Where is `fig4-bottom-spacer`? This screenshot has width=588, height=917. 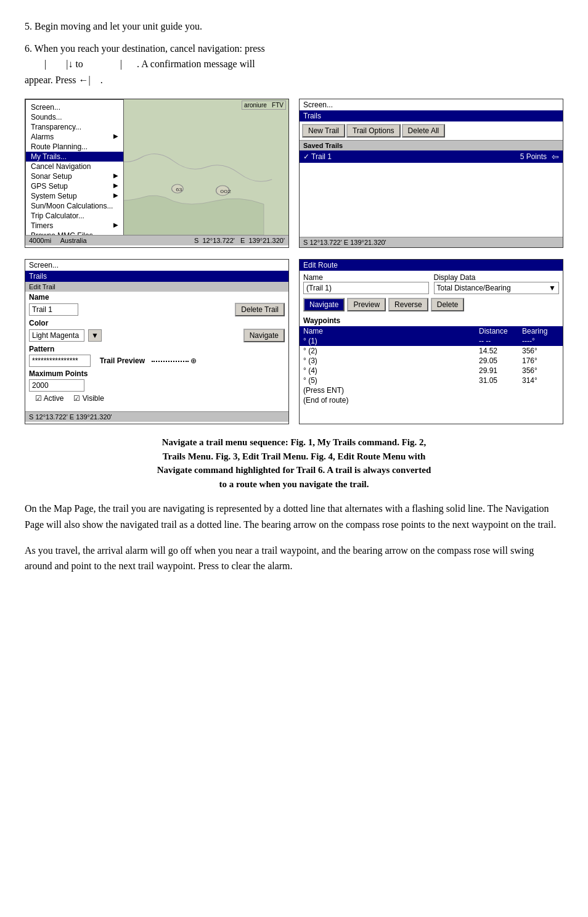 fig4-bottom-spacer is located at coordinates (431, 414).